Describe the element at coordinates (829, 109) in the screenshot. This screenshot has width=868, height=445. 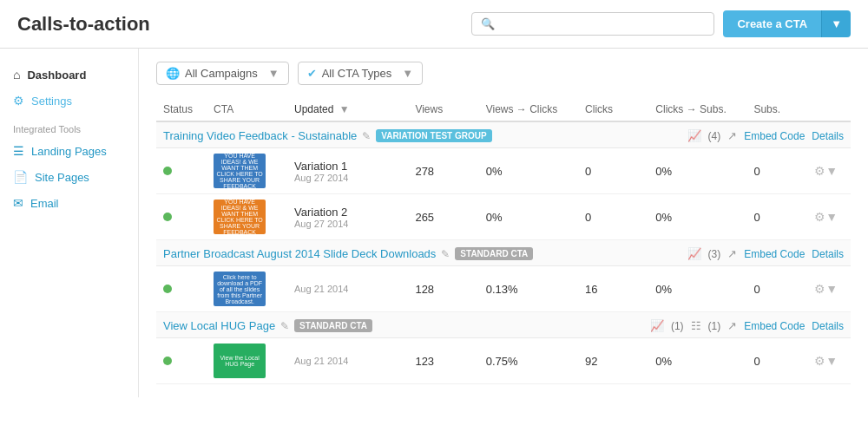
I see `col-header-actions` at that location.